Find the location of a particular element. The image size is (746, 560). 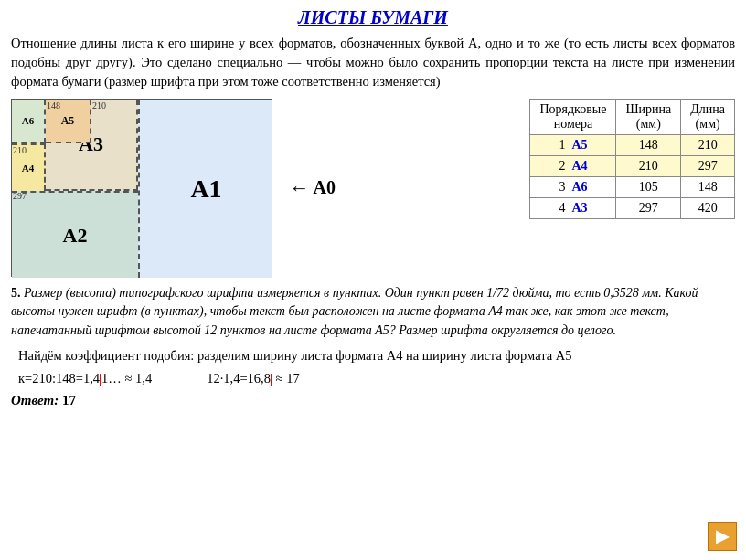

a6-block: A6 is located at coordinates (29, 122).